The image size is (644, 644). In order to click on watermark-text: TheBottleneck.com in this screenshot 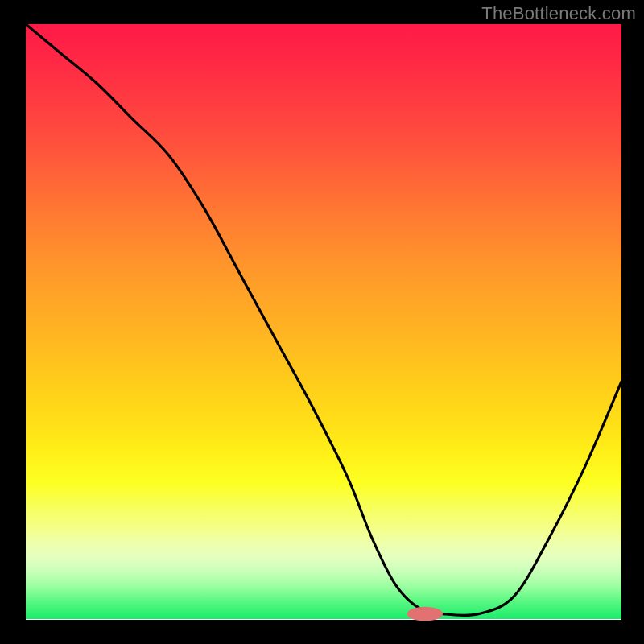, I will do `click(559, 14)`.